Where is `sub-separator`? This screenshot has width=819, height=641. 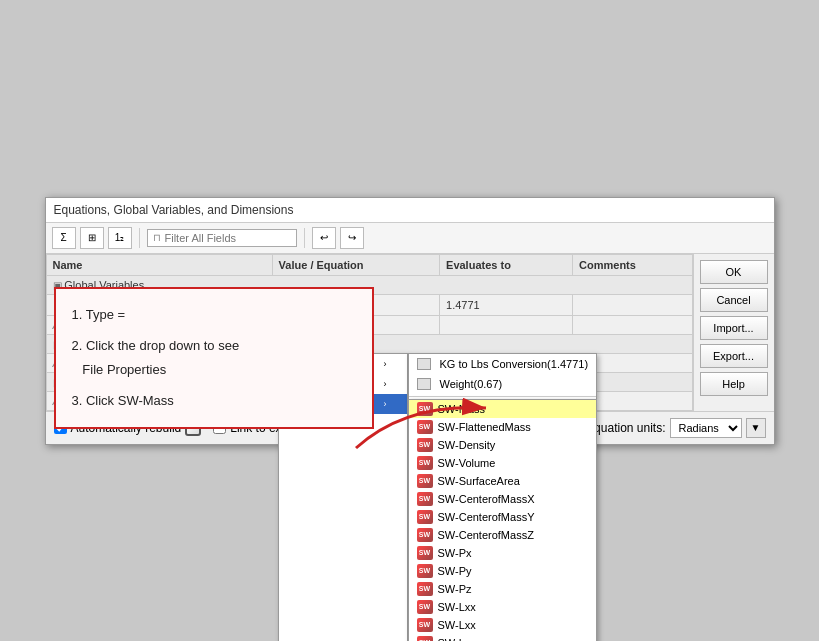
sub-separator is located at coordinates (503, 396).